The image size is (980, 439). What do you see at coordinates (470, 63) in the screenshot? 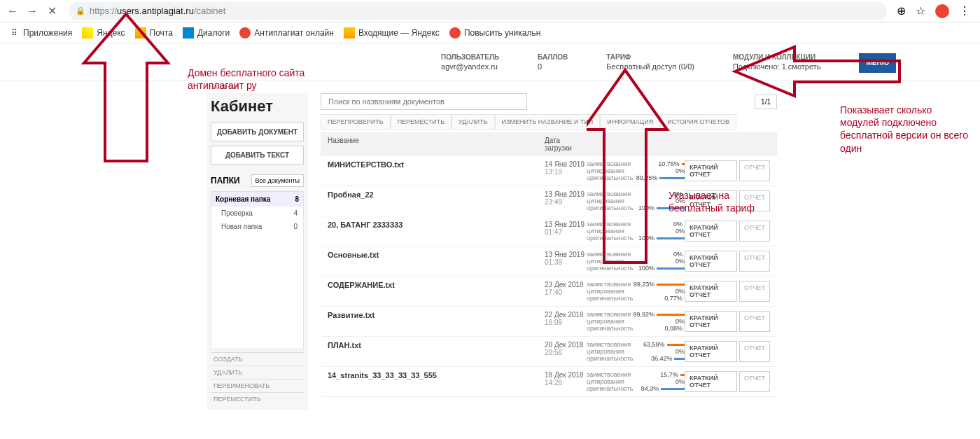
I see `header-user: ПОЛЬЗОВАТЕЛЬ agvr@yandex.ru` at bounding box center [470, 63].